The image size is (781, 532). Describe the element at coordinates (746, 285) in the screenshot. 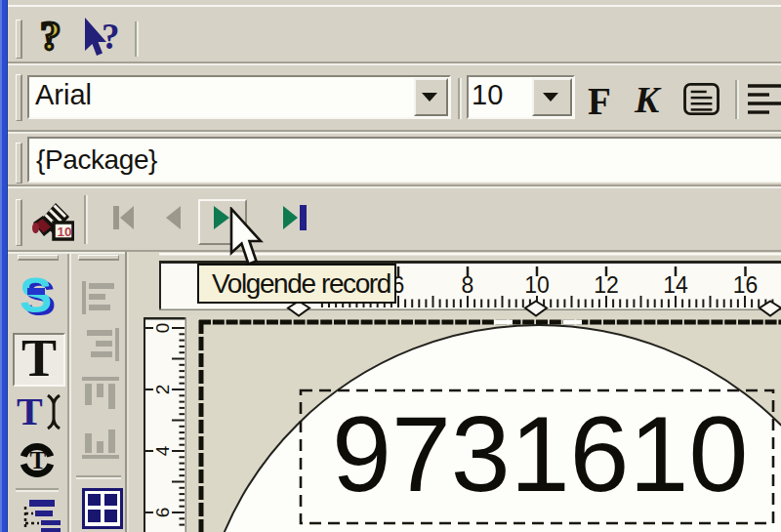

I see `svg-text: 16` at that location.